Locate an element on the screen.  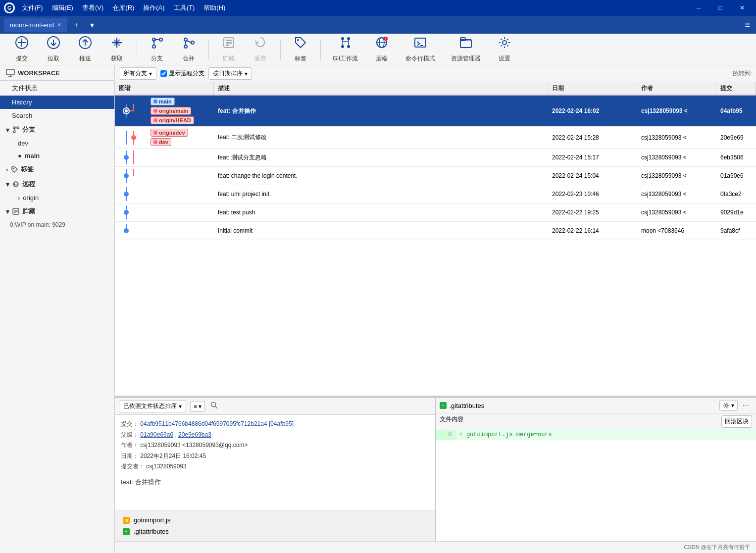
workspace-label: WORKSPACE is located at coordinates (39, 73).